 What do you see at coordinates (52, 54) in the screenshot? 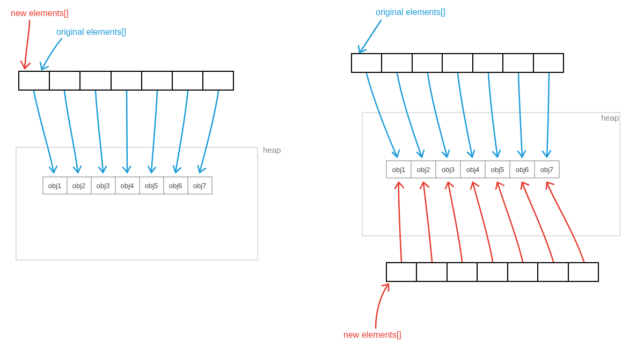
I see `left-original-arrow` at bounding box center [52, 54].